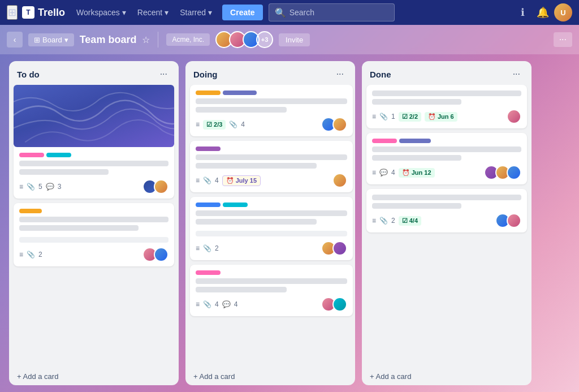 This screenshot has height=392, width=579. I want to click on comment-count: 3, so click(60, 187).